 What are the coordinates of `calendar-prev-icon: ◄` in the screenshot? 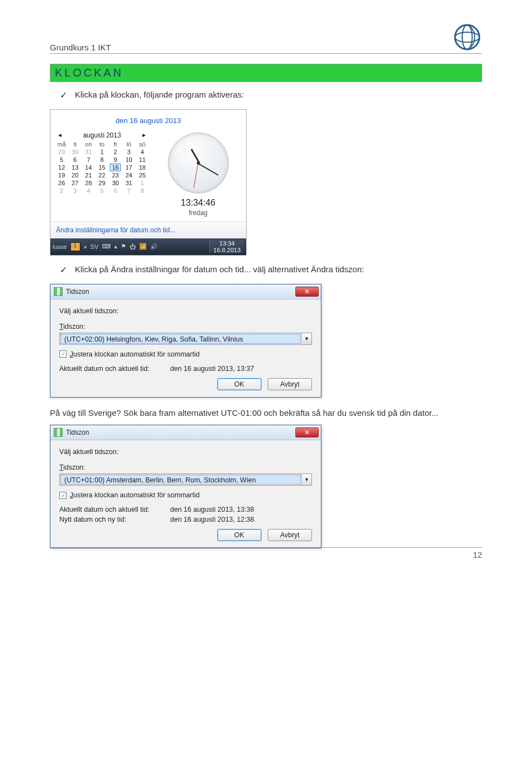 It's located at (60, 135).